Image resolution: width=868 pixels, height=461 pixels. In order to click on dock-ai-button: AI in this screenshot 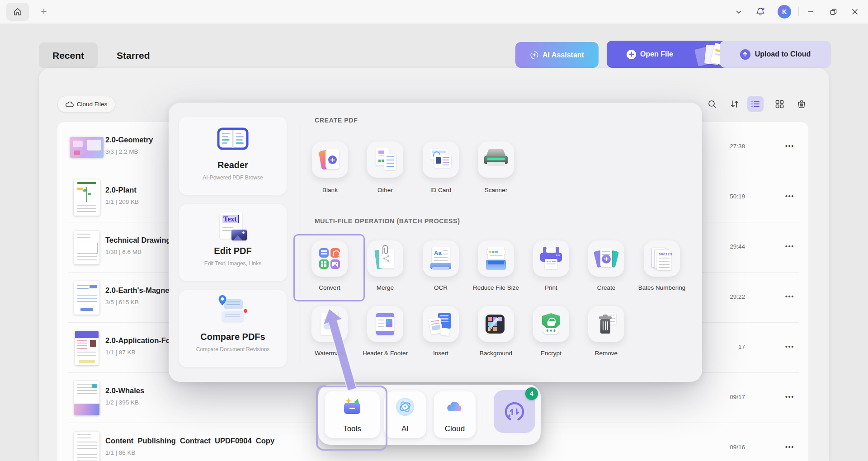, I will do `click(405, 415)`.